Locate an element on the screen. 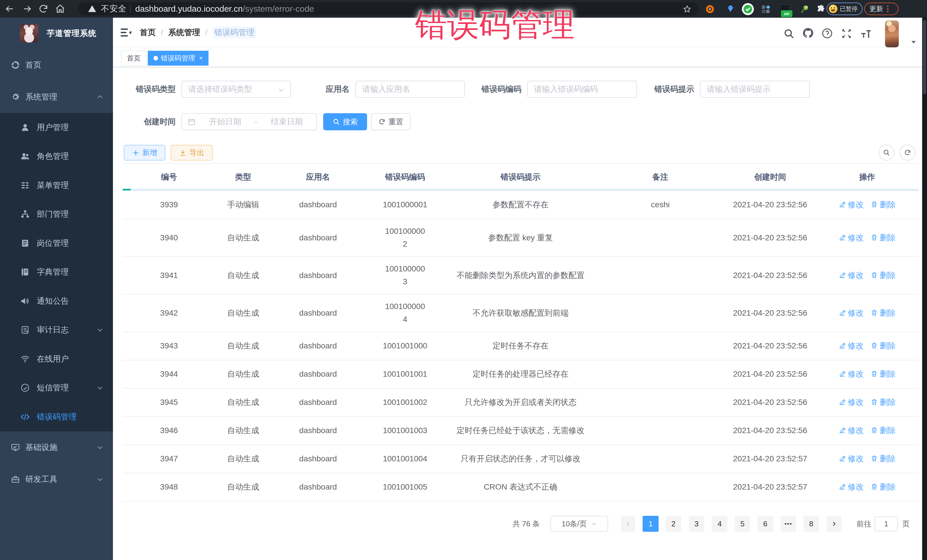 The width and height of the screenshot is (927, 560). sidebar-item-13: 基础设施 is located at coordinates (56, 448).